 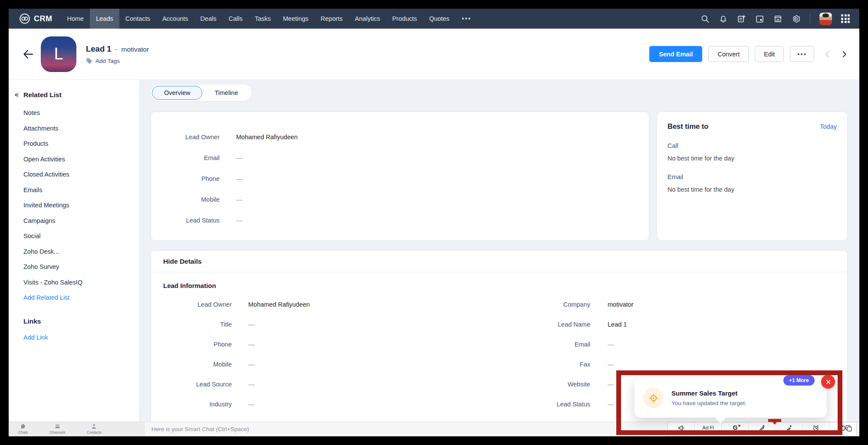 I want to click on chat-bubble-icon, so click(x=23, y=427).